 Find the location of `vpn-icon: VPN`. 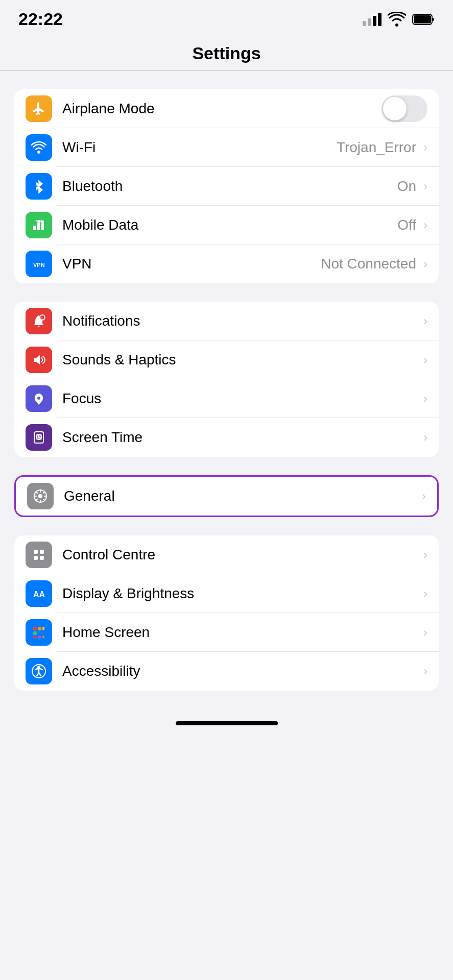

vpn-icon: VPN is located at coordinates (39, 264).